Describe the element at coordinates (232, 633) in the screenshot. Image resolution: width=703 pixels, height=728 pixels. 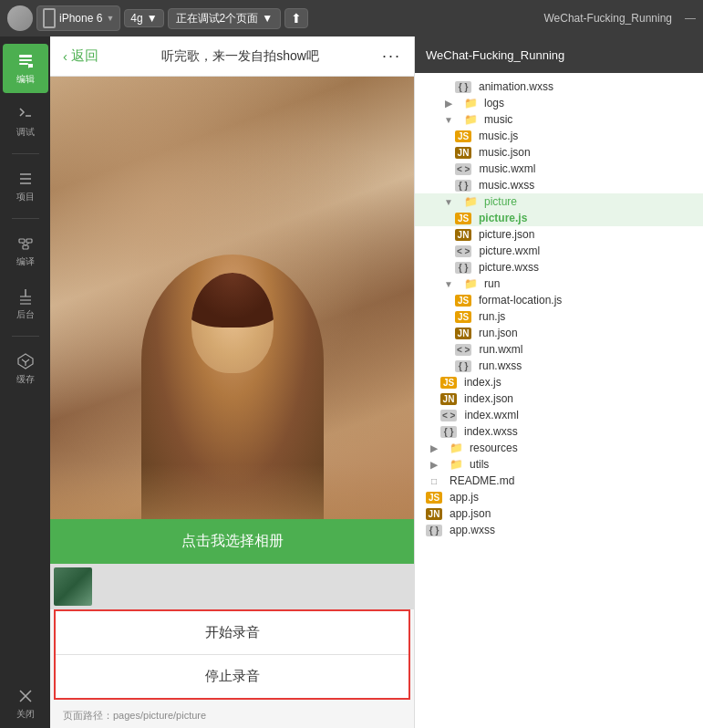
I see `start-record-button: 开始录音` at that location.